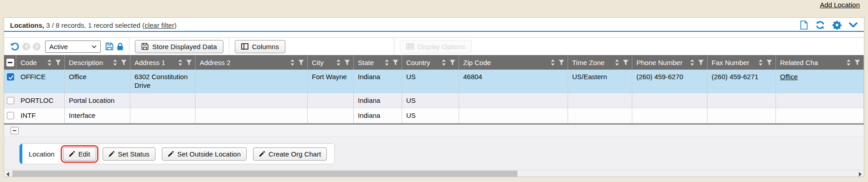  Describe the element at coordinates (41, 116) in the screenshot. I see `cell-code: INTF` at that location.